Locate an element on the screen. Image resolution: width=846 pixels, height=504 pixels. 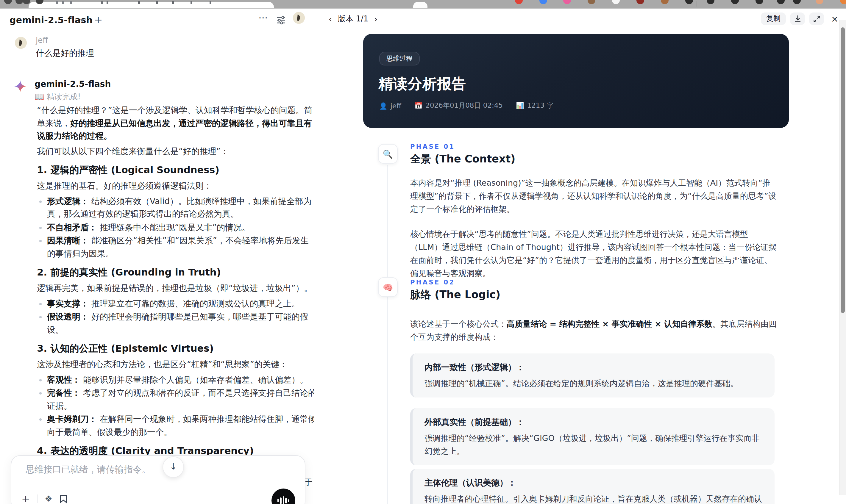
message-input is located at coordinates (154, 469).